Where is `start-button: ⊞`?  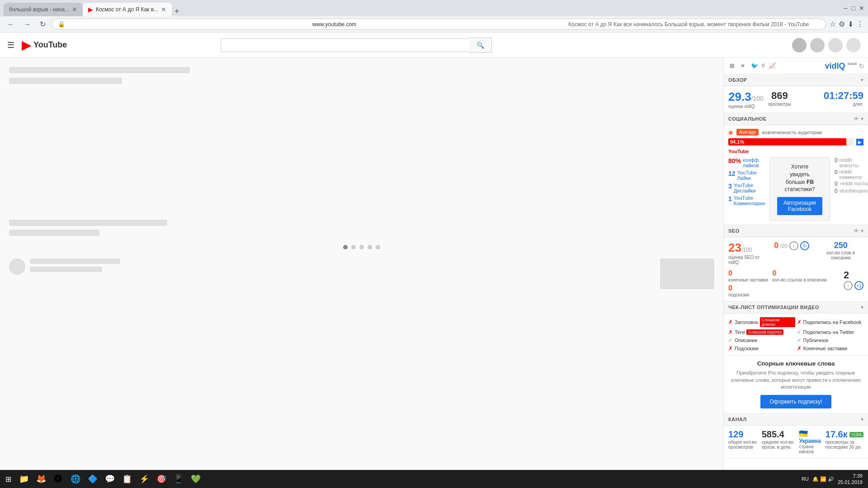
start-button: ⊞ is located at coordinates (8, 479).